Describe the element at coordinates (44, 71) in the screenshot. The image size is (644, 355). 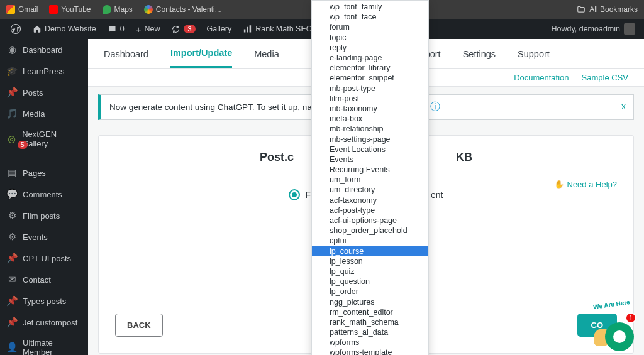
I see `sidebar-item-learnpress: 🎓LearnPress` at that location.